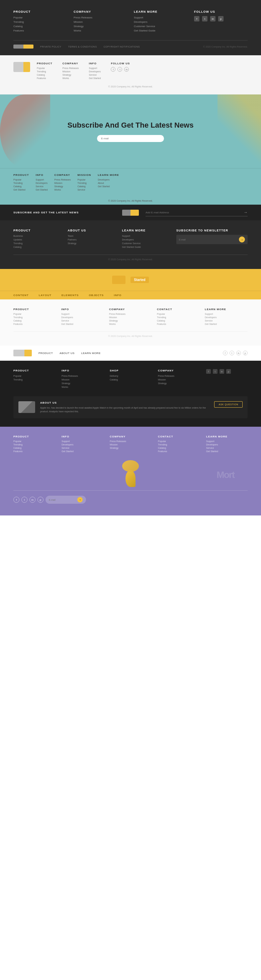 Image resolution: width=261 pixels, height=980 pixels. I want to click on purple-product-link2: Trending, so click(34, 445).